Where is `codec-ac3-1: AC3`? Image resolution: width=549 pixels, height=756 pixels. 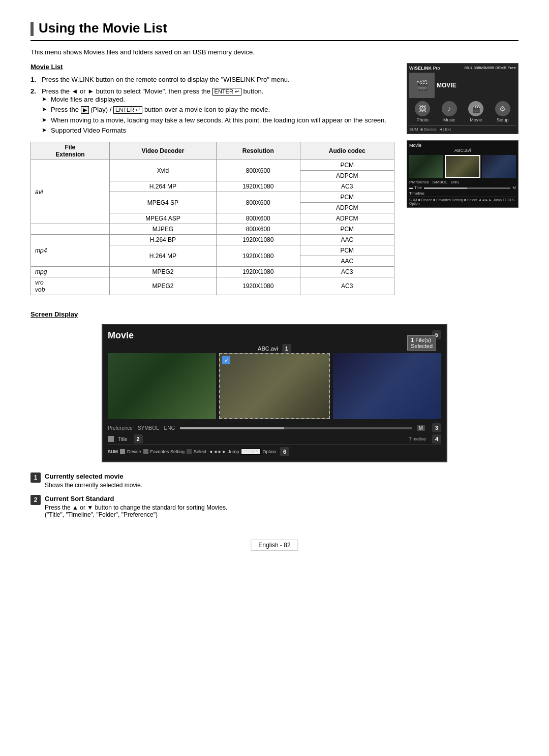
codec-ac3-1: AC3 is located at coordinates (347, 187).